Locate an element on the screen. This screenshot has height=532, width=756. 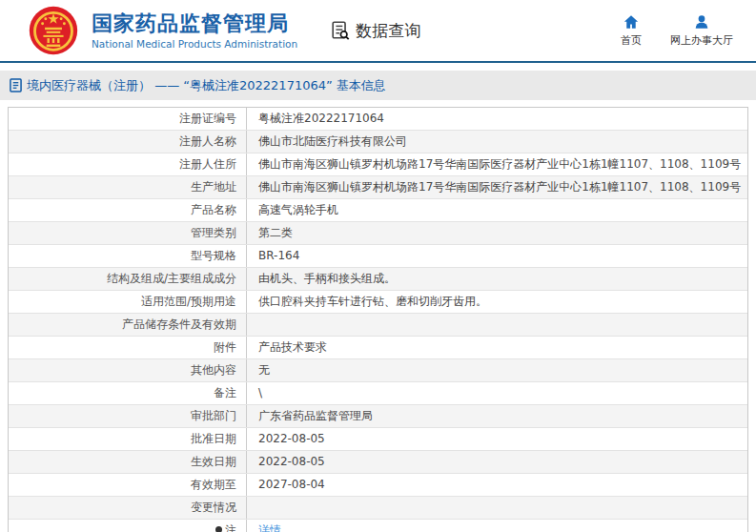
row-value: 广东省药品监督管理局 is located at coordinates (498, 416).